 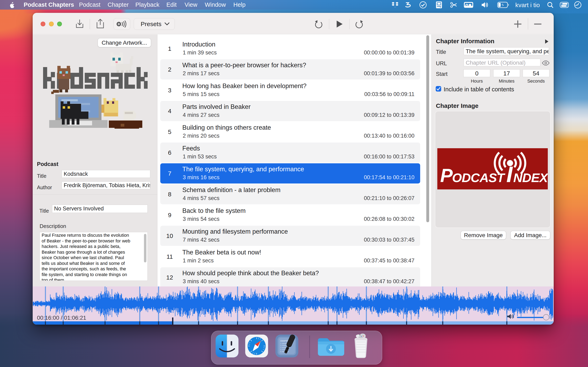 I want to click on svg-text: I, so click(x=510, y=174).